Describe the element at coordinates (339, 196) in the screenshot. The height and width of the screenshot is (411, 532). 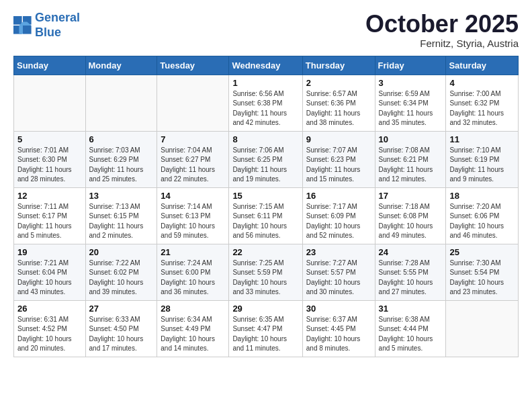
I see `day-number: 16` at that location.